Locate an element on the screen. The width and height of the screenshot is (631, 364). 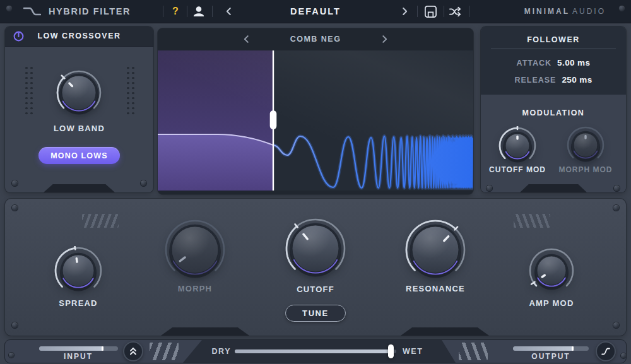
preset-name: DEFAULT is located at coordinates (316, 11).